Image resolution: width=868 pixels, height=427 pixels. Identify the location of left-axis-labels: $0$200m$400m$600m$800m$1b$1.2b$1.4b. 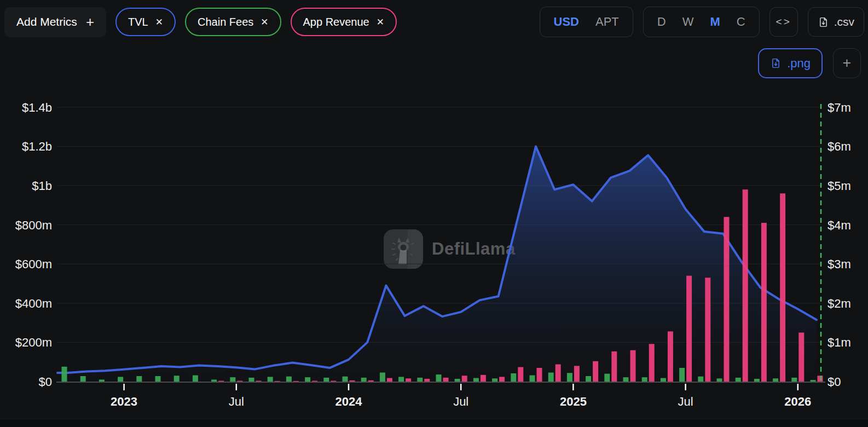
(34, 245).